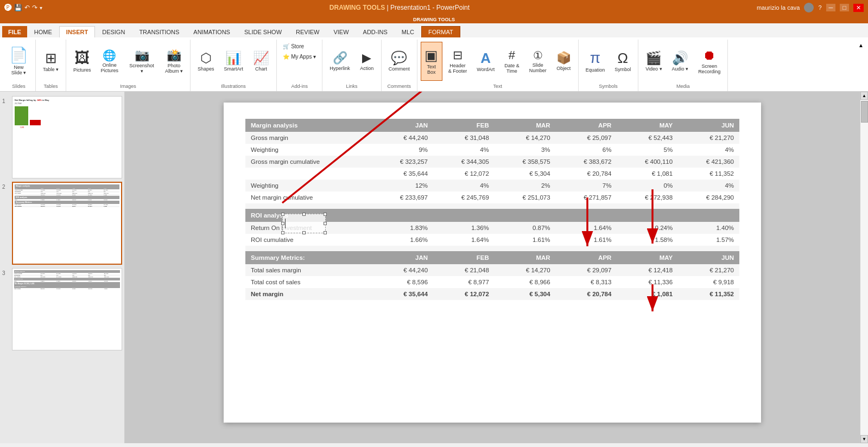  I want to click on wordart-icon: A, so click(485, 58).